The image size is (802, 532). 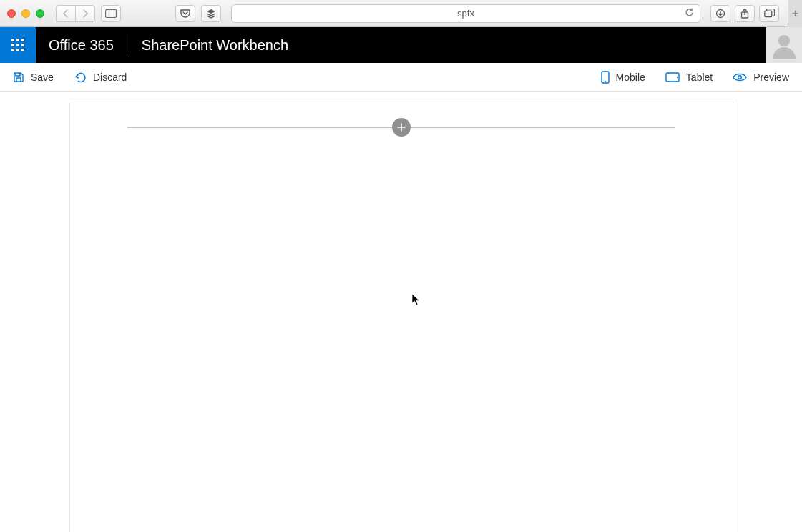 What do you see at coordinates (66, 14) in the screenshot?
I see `chevron-left-icon` at bounding box center [66, 14].